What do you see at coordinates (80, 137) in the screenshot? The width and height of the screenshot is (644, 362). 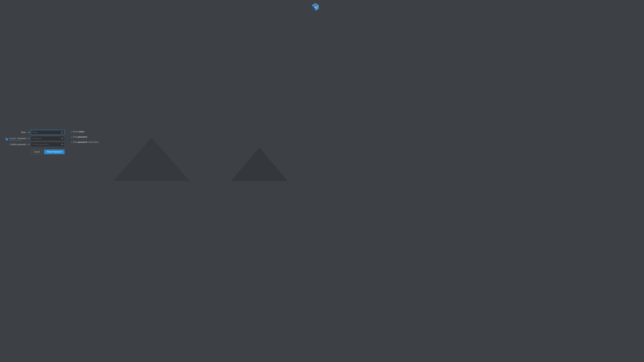 I see `help-text-password: New password.` at bounding box center [80, 137].